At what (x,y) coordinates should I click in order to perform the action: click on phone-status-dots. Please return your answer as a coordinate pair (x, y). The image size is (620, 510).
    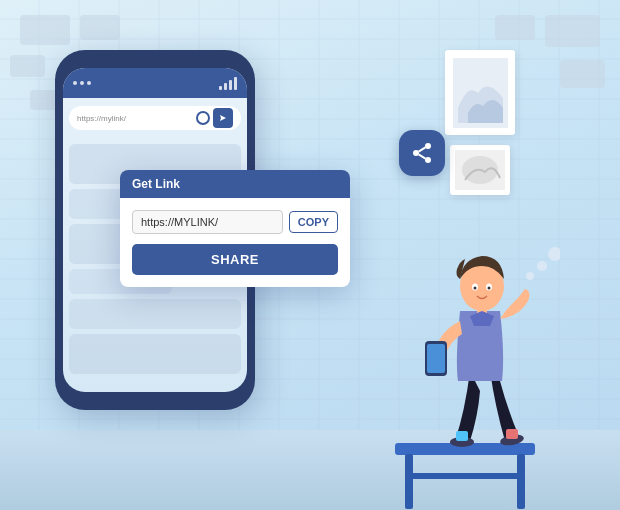
    Looking at the image, I should click on (82, 83).